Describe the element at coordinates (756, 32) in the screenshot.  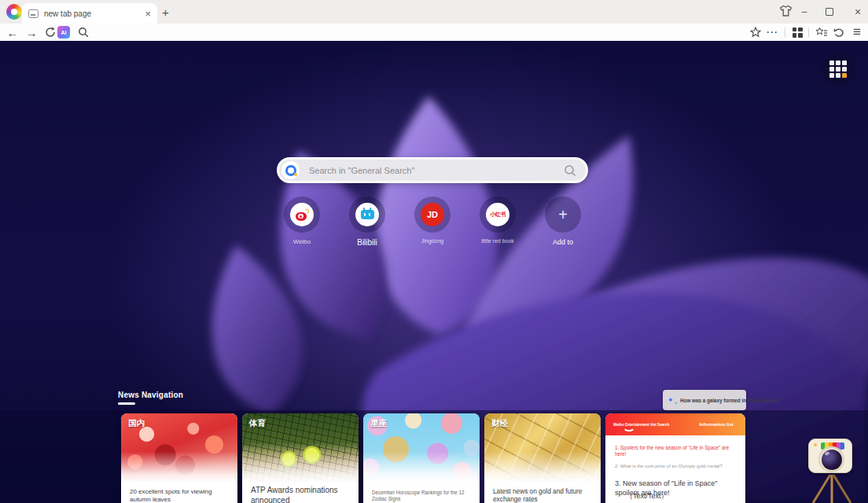
I see `bookmark-star-icon` at that location.